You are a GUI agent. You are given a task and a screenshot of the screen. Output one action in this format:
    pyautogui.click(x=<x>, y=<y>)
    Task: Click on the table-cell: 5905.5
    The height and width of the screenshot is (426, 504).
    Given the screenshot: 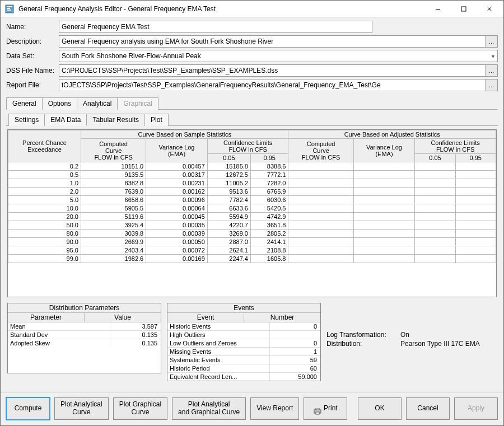 What is the action you would take?
    pyautogui.click(x=114, y=208)
    